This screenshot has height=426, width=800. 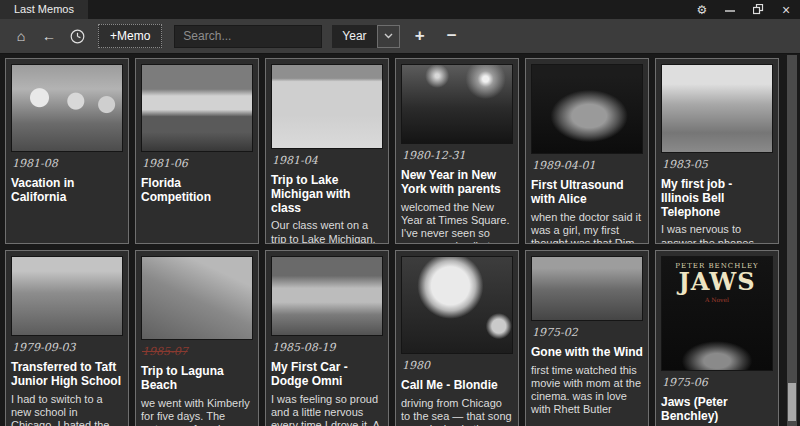 I want to click on toolbar: ⌂ ← +Memo Year + −, so click(x=400, y=36).